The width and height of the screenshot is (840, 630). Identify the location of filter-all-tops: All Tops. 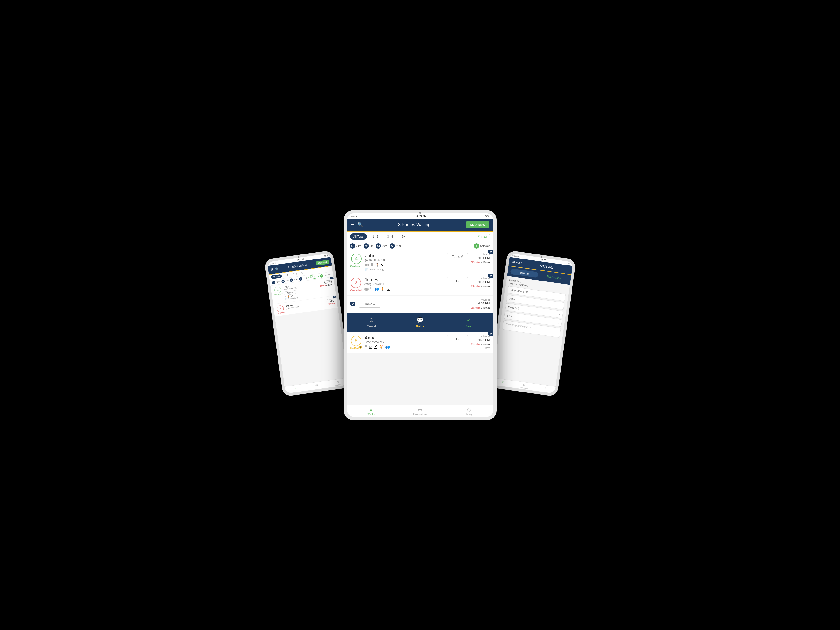
(358, 237).